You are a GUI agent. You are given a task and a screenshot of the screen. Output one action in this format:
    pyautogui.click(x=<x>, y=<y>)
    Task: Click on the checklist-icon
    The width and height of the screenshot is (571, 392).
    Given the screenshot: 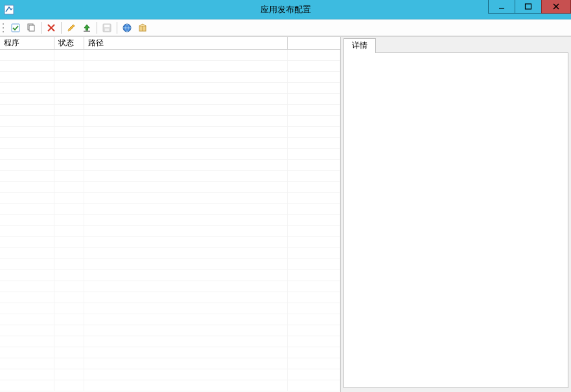 What is the action you would take?
    pyautogui.click(x=16, y=28)
    